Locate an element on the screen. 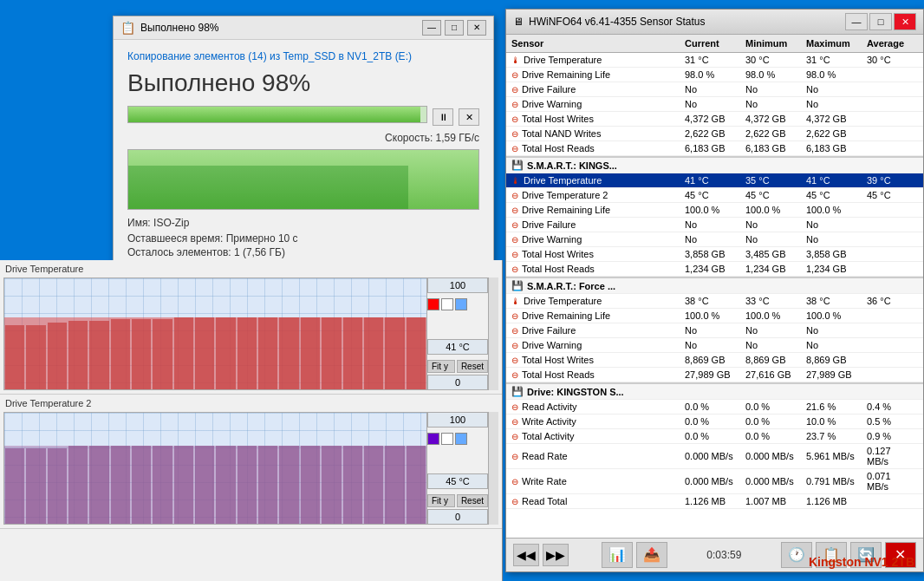  sensor-type-icon: 🌡 is located at coordinates (516, 180).